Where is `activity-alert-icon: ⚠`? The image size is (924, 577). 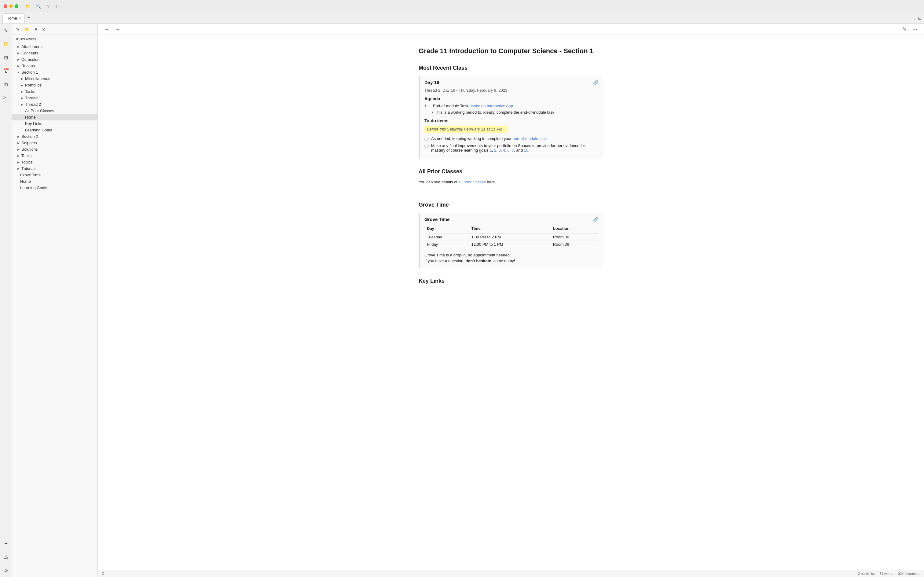 activity-alert-icon: ⚠ is located at coordinates (6, 557).